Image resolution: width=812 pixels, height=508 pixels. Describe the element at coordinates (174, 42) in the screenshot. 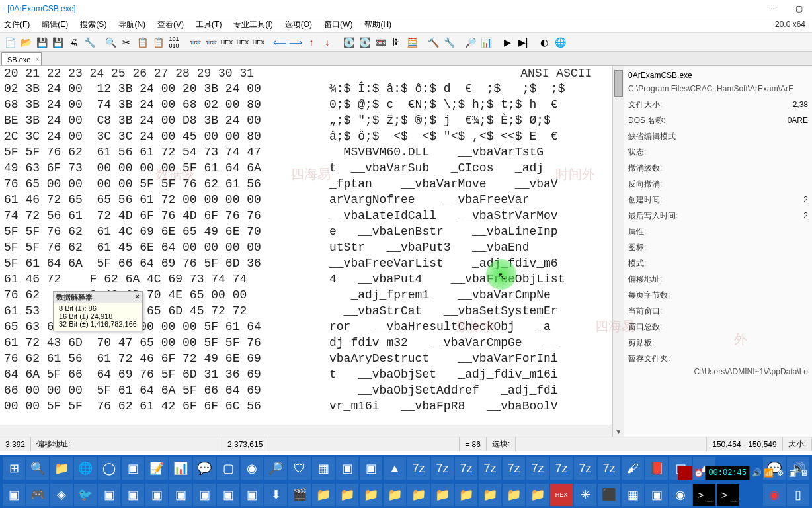

I see `hex-icon: 101010` at that location.